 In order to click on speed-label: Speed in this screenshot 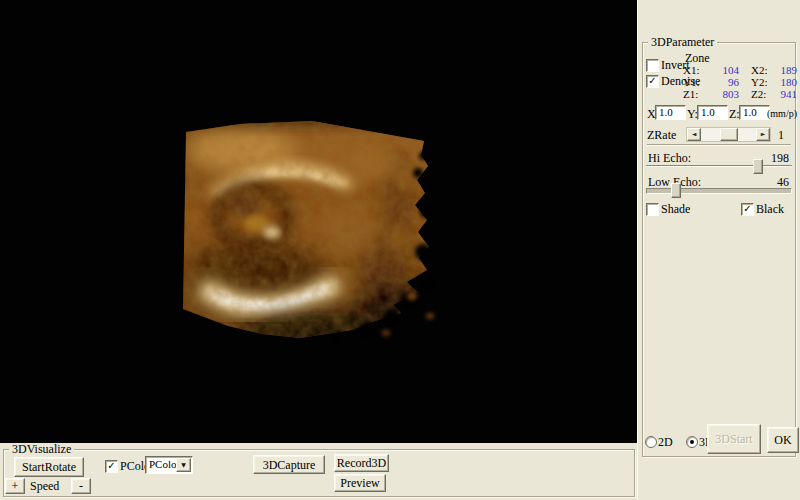, I will do `click(44, 486)`.